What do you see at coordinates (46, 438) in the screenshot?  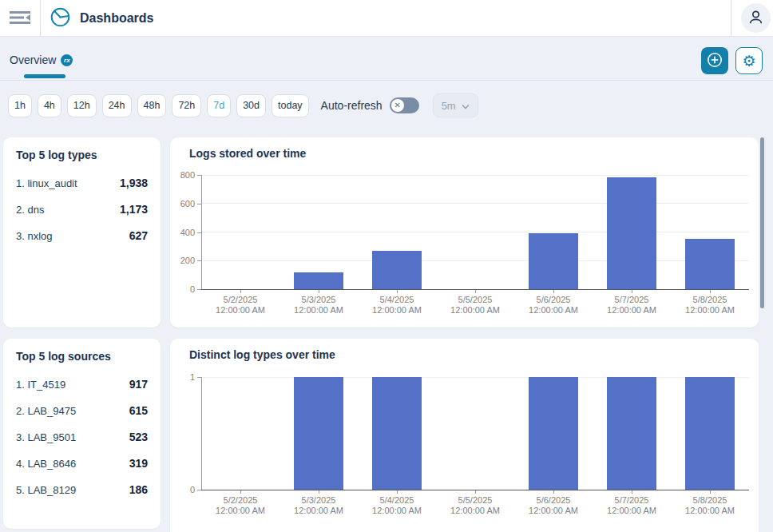 I see `list-item-label: 3. LAB_9501` at bounding box center [46, 438].